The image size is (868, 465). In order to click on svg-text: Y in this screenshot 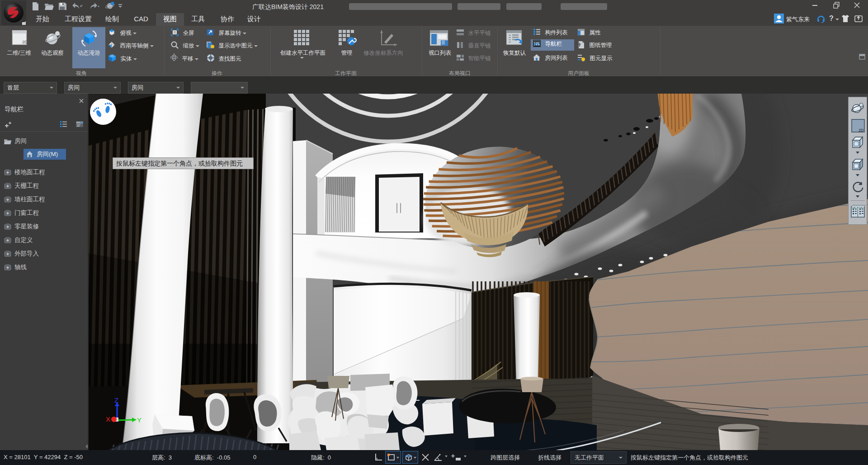, I will do `click(139, 420)`.